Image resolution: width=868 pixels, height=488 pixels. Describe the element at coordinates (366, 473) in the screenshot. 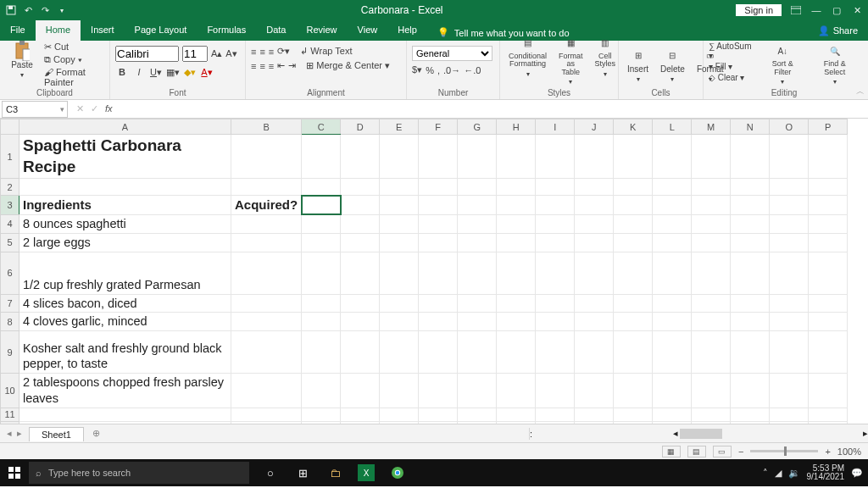

I see `excel-taskbar-icon: X` at that location.